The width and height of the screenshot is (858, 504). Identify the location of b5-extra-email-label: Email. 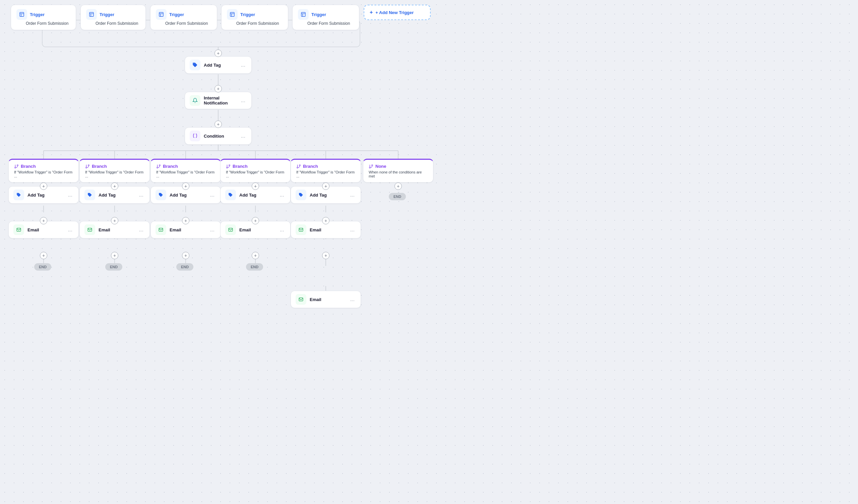
(328, 299).